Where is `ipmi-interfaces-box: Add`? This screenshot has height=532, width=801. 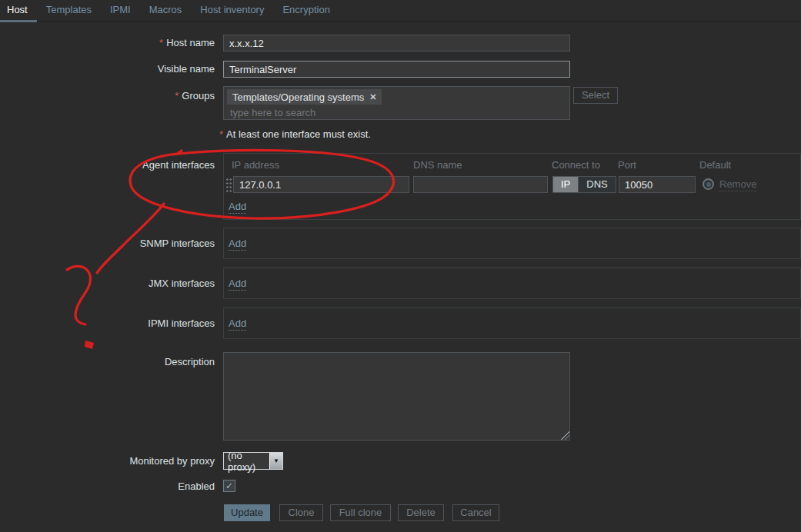
ipmi-interfaces-box: Add is located at coordinates (512, 323).